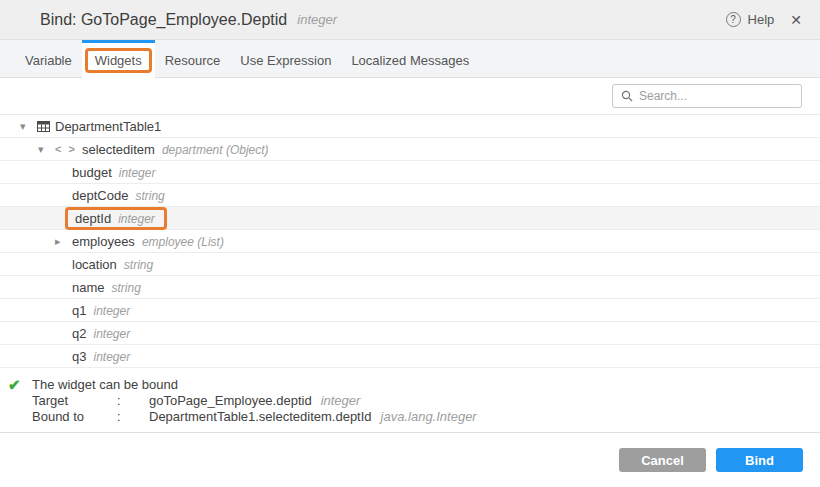  What do you see at coordinates (707, 96) in the screenshot?
I see `search-box` at bounding box center [707, 96].